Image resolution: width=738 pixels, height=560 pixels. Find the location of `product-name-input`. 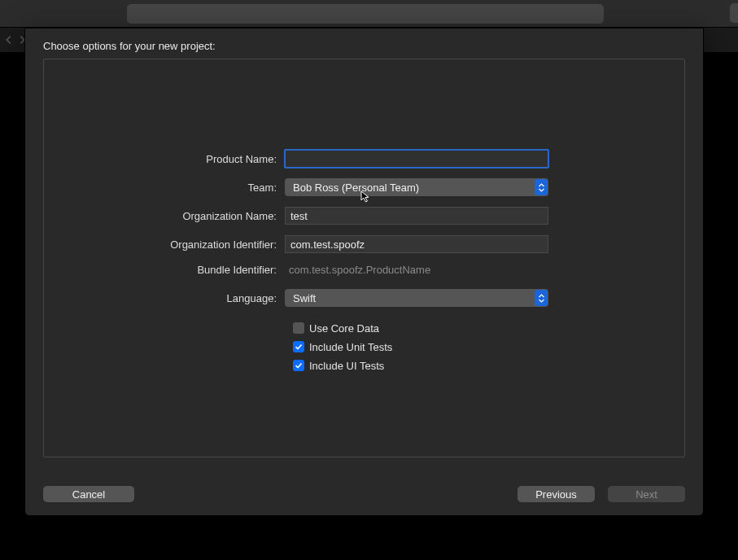

product-name-input is located at coordinates (417, 159).